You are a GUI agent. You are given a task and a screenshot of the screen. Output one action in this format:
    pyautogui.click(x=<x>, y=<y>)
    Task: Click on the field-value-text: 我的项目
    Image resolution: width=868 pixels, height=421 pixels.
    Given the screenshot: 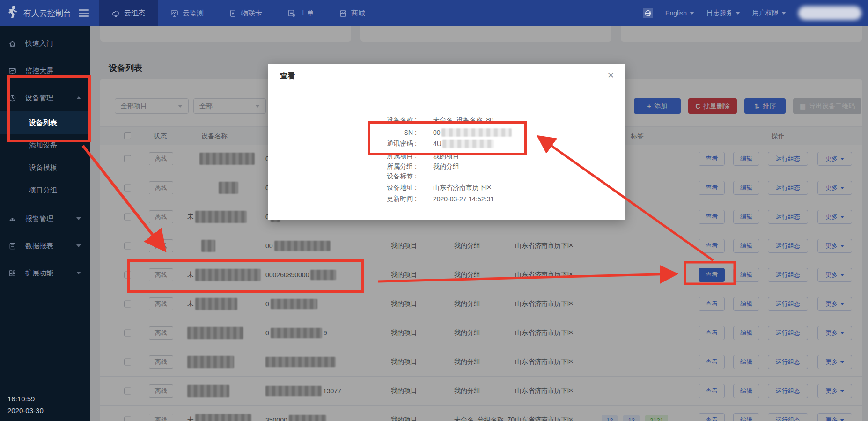 What is the action you would take?
    pyautogui.click(x=446, y=156)
    